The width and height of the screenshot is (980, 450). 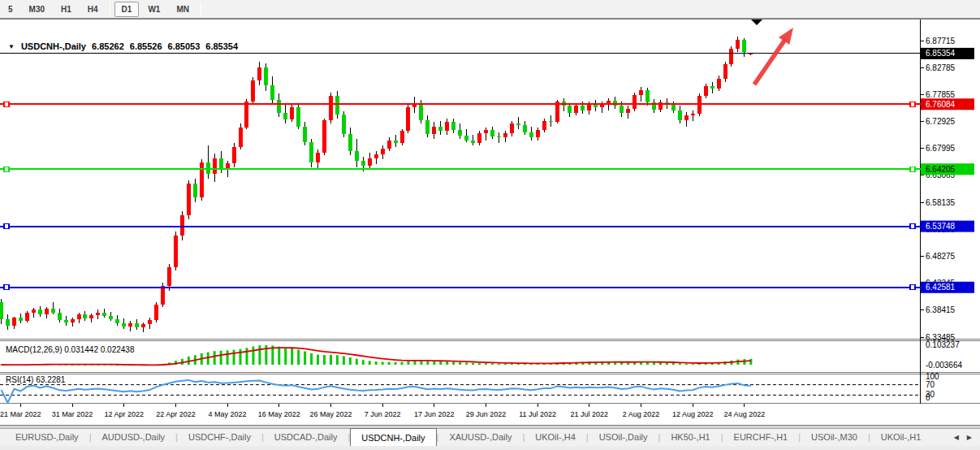 I want to click on timeframe-button-h1: H1, so click(x=67, y=10).